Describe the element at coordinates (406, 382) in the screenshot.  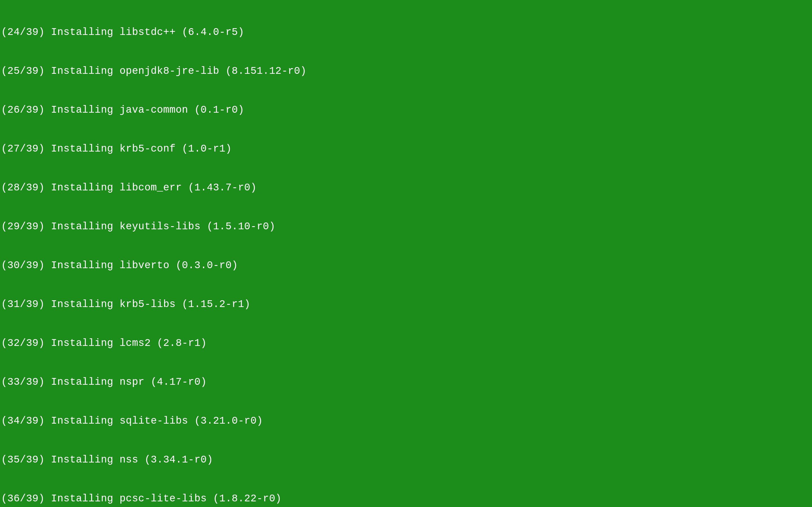
I see `output-line: (33/39) Installing nspr (4.17-r0)` at that location.